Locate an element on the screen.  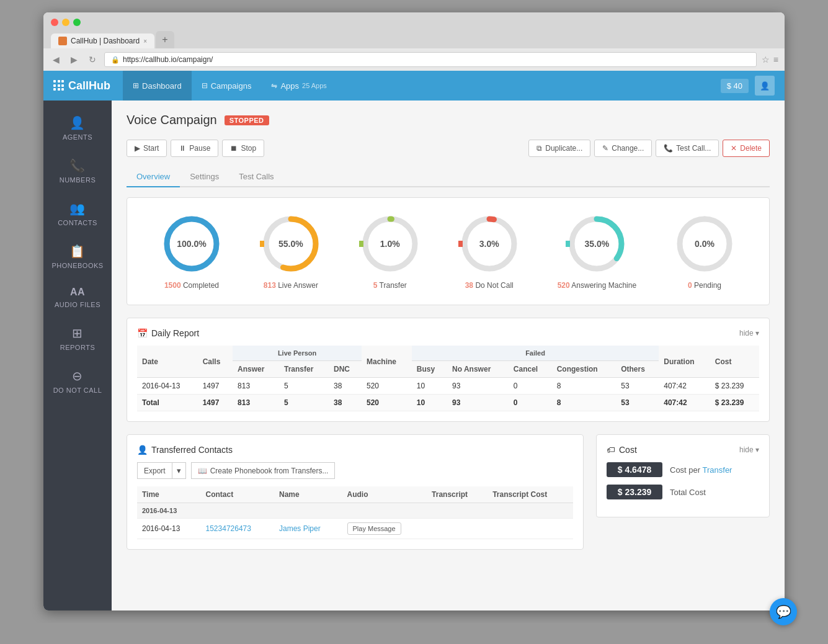
col-congestion: Congestion is located at coordinates (584, 370).